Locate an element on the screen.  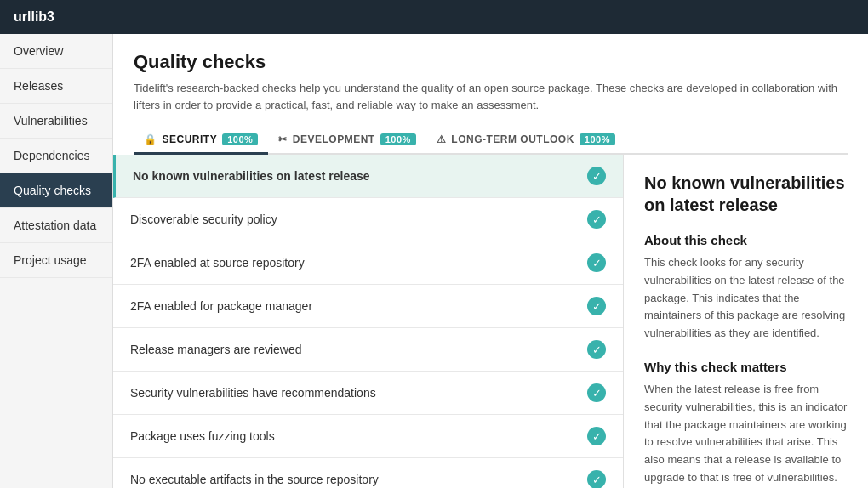
check-pass-icon-3: ✓ is located at coordinates (597, 263).